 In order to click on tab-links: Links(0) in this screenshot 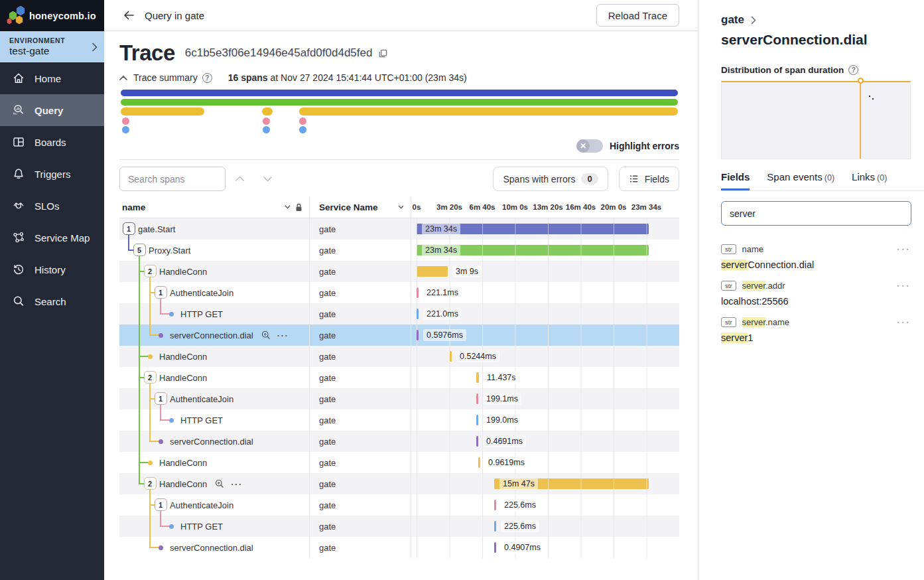, I will do `click(869, 181)`.